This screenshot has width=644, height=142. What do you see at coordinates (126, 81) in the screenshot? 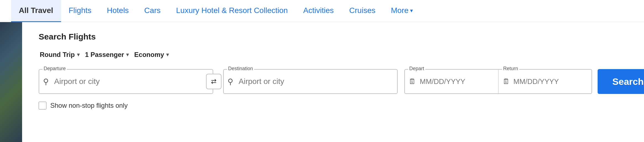
I see `departure-field-wrapper: Departure ⚲ ⇄` at bounding box center [126, 81].